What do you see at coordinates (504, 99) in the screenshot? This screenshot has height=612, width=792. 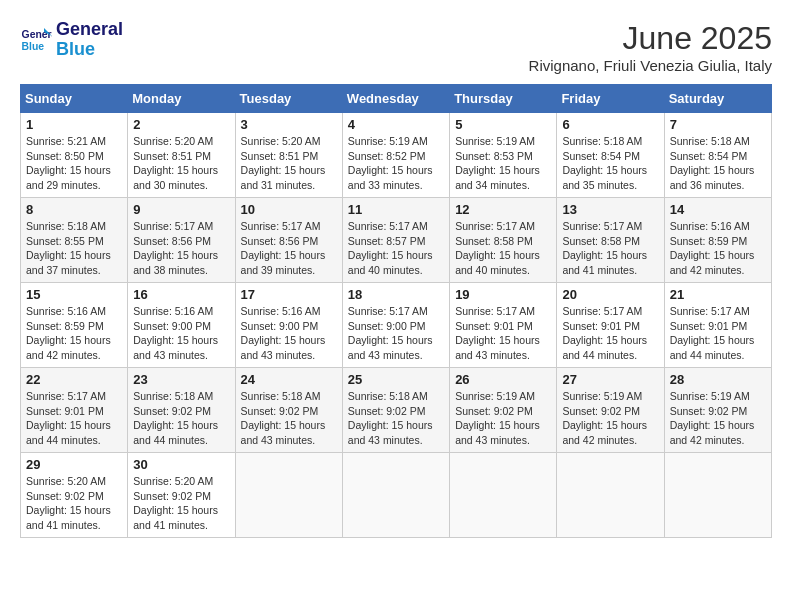 I see `header-thursday: Thursday` at bounding box center [504, 99].